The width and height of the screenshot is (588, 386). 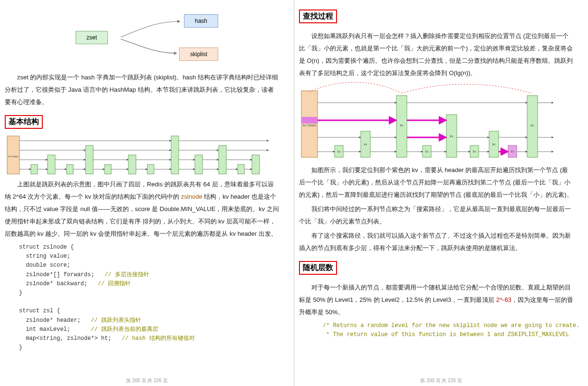 I want to click on zset-diagram: zset hash skiplist, so click(x=142, y=38).